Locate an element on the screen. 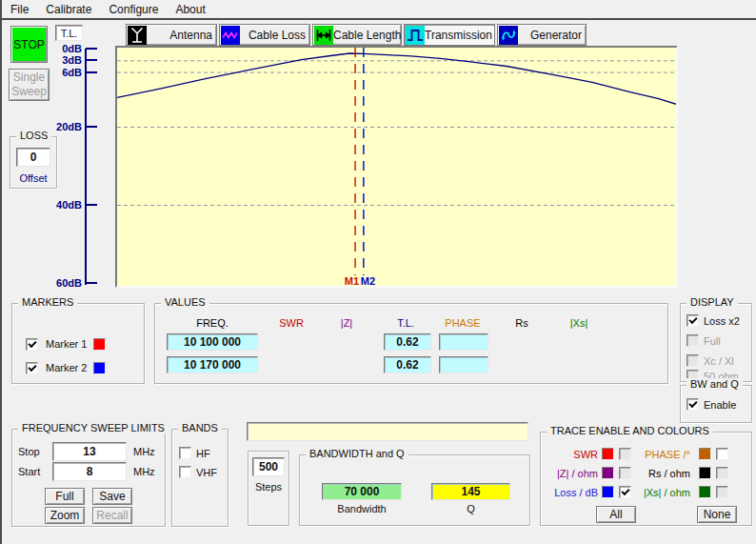 This screenshot has width=756, height=544. trace-z-swatch is located at coordinates (607, 473).